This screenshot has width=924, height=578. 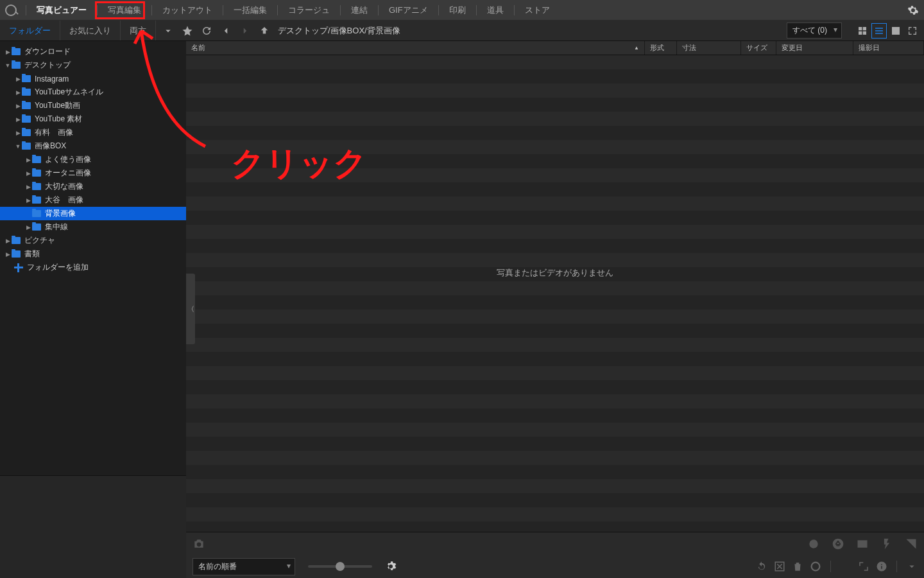 What do you see at coordinates (93, 527) in the screenshot?
I see `sidebar-preview-panel` at bounding box center [93, 527].